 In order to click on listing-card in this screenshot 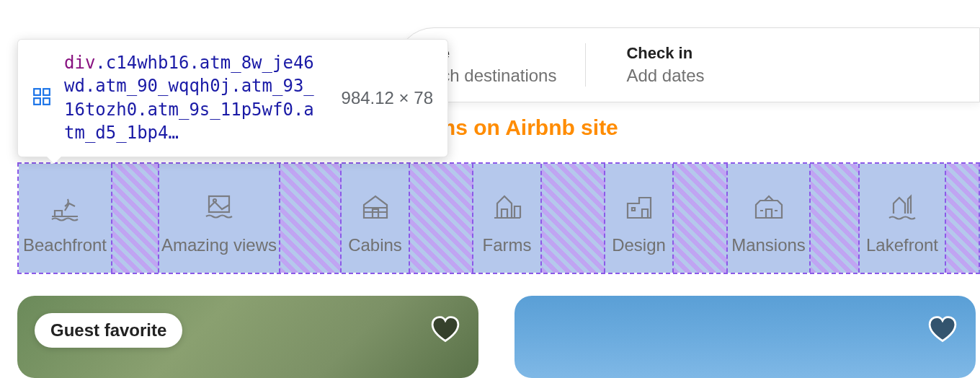, I will do `click(745, 337)`.